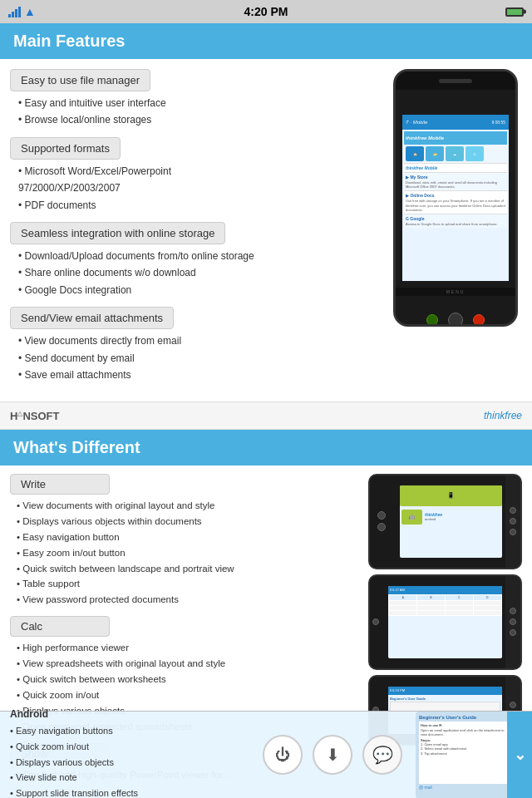 The width and height of the screenshot is (532, 798). I want to click on whats-different-header: What's Different, so click(266, 447).